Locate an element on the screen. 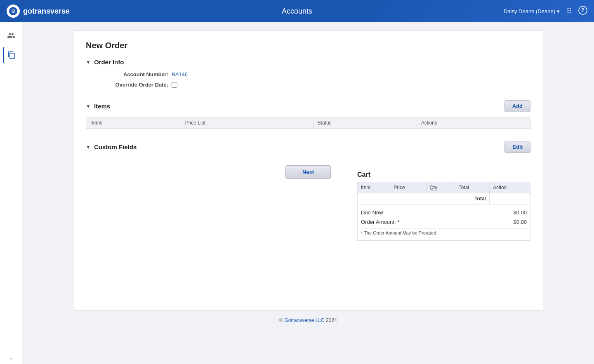  custom-fields-header: ▼ Custom Fields is located at coordinates (111, 147).